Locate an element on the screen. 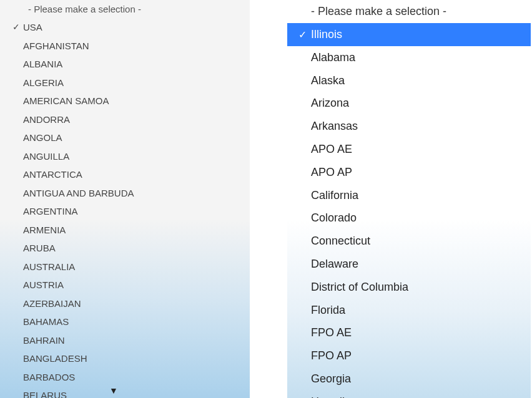 This screenshot has height=398, width=532. country-option-label: ARMENIA is located at coordinates (44, 230).